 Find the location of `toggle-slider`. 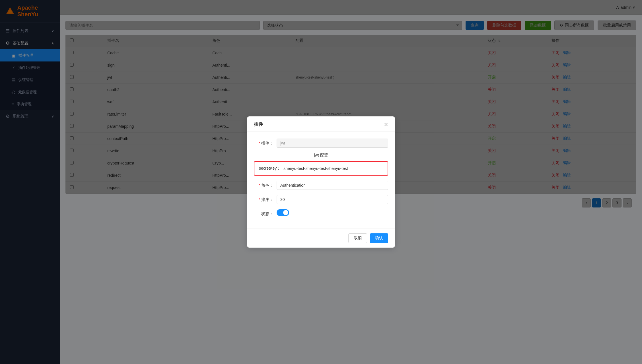

toggle-slider is located at coordinates (283, 213).